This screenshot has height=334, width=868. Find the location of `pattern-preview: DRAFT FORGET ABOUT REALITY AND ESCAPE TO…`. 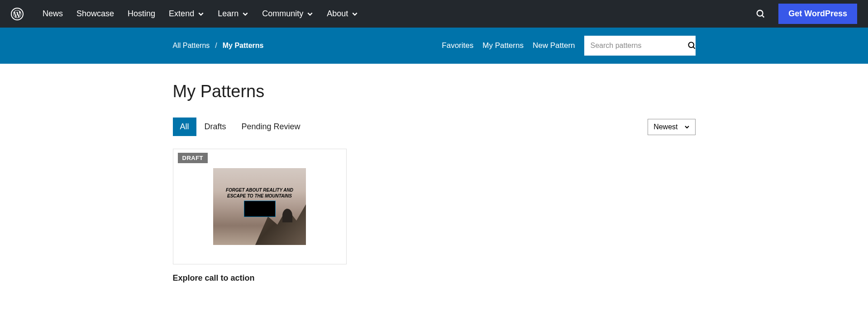

pattern-preview: DRAFT FORGET ABOUT REALITY AND ESCAPE TO… is located at coordinates (260, 207).